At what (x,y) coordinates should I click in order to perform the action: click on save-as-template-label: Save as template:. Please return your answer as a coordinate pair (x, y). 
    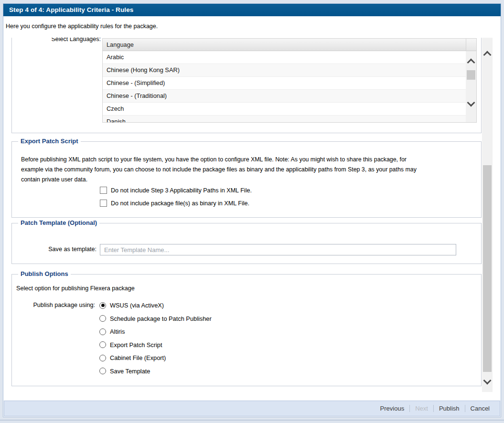
    Looking at the image, I should click on (54, 249).